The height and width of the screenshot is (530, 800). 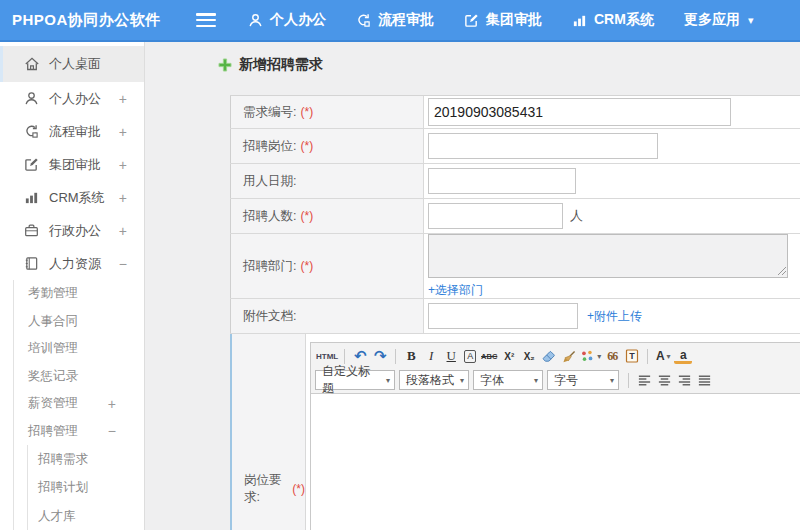 I want to click on nav-workflow-approval: 流程审批, so click(x=395, y=20).